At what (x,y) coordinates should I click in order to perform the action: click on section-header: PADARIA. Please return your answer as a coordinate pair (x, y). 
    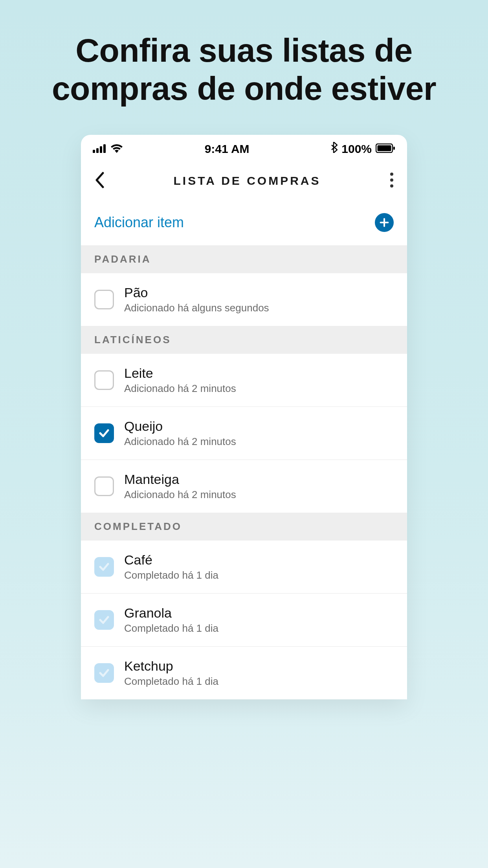
    Looking at the image, I should click on (244, 259).